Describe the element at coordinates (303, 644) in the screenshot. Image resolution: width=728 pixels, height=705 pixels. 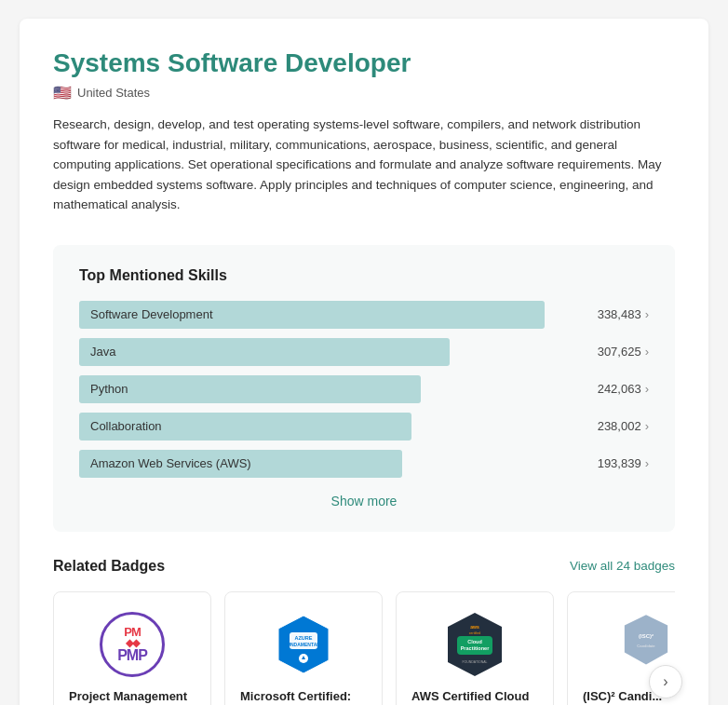
I see `svg-text: FUNDAMENTALS` at that location.